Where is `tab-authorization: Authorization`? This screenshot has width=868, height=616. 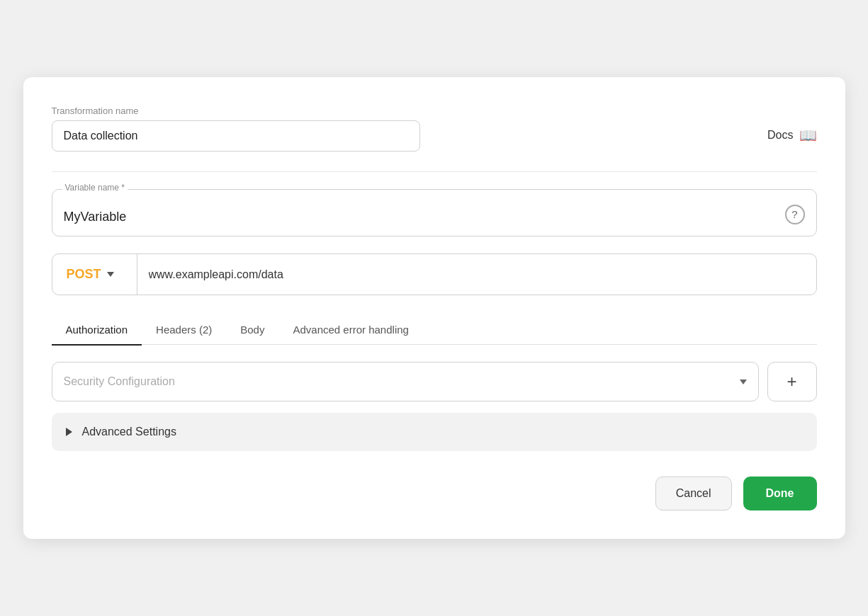 tab-authorization: Authorization is located at coordinates (97, 331).